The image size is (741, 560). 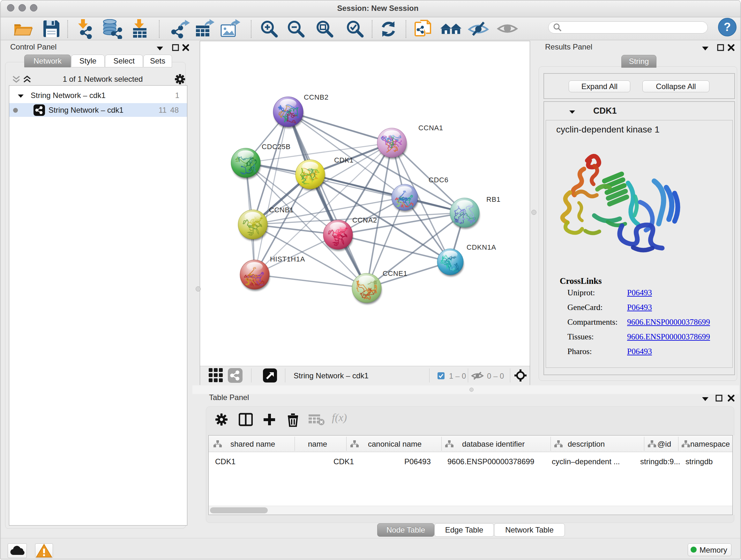 What do you see at coordinates (494, 199) in the screenshot?
I see `svg-text: RB1` at bounding box center [494, 199].